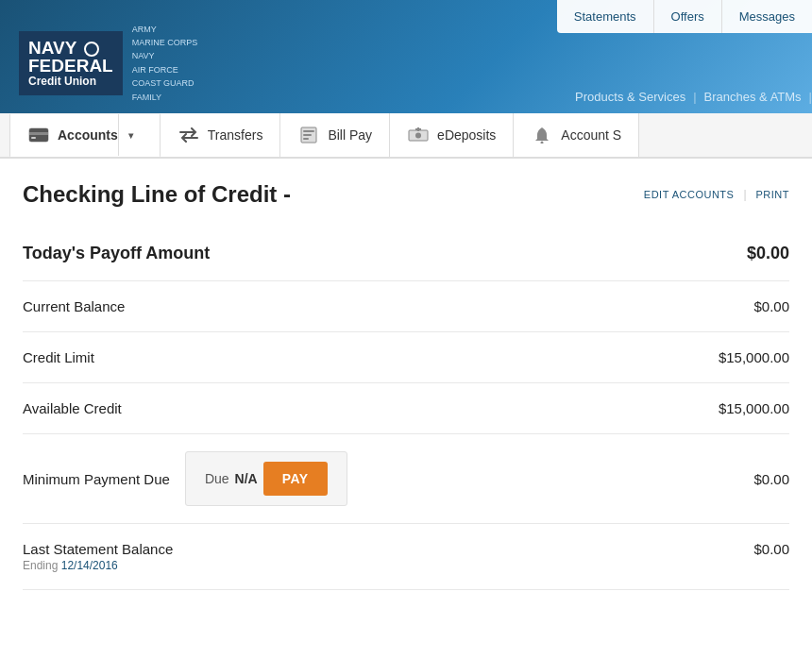 The image size is (812, 659). Describe the element at coordinates (406, 409) in the screenshot. I see `available-credit-row: Available Credit $15,000.00` at that location.